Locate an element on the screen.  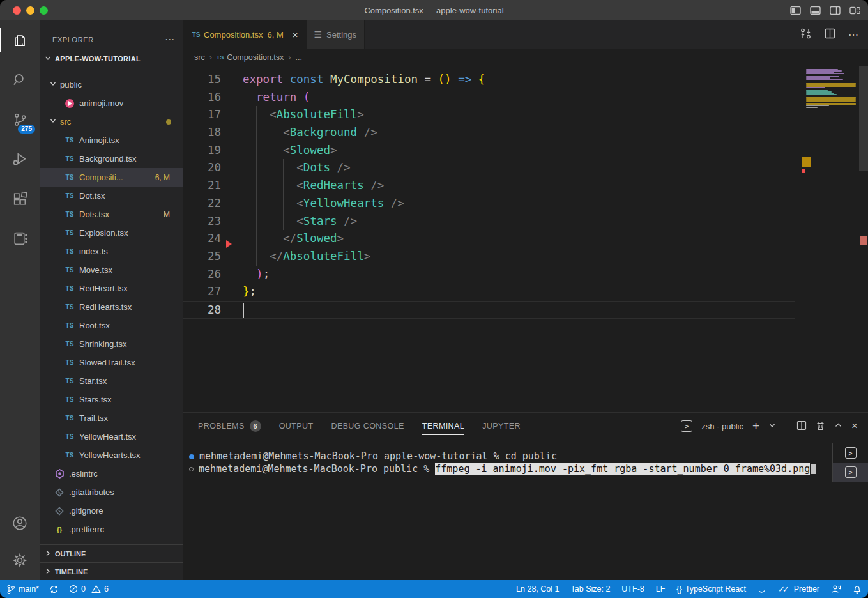
code-line-17: 17 <AbsoluteFill> is located at coordinates (489, 115).